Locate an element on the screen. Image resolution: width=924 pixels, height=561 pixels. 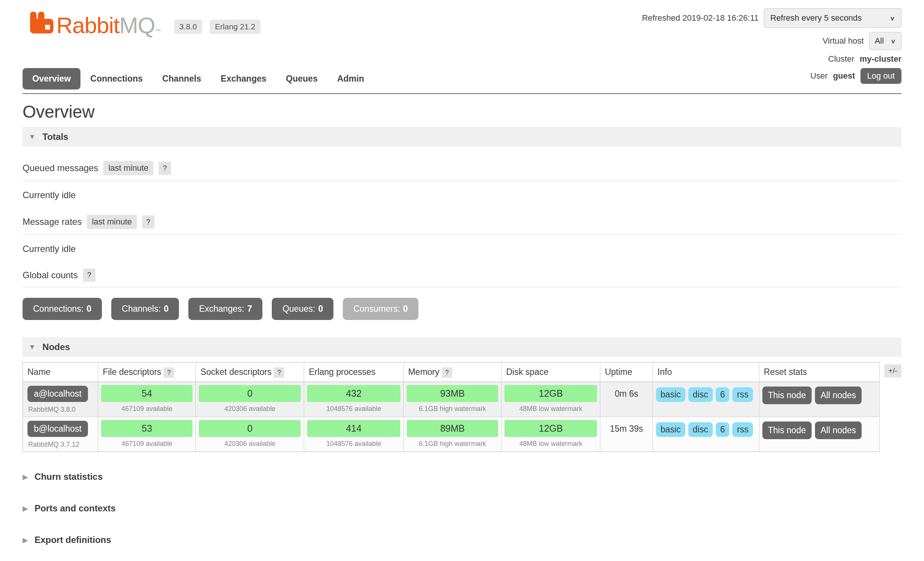
procs-available: 1048576 available is located at coordinates (353, 442).